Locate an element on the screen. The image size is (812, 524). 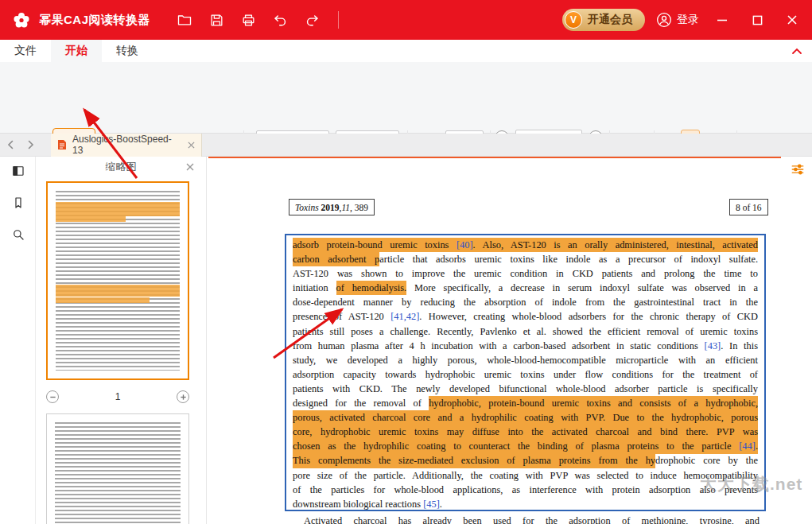
view-settings-icon is located at coordinates (798, 169).